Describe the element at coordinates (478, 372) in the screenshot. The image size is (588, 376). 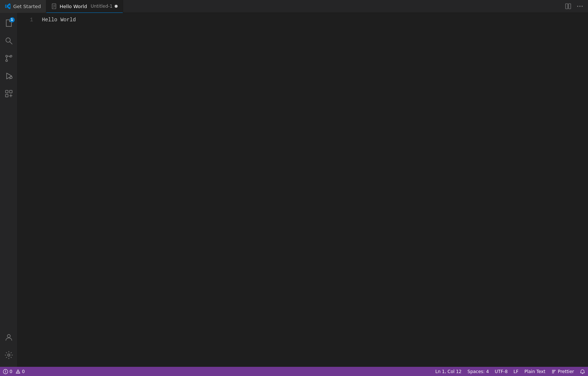
I see `spaces-label: Spaces: 4` at that location.